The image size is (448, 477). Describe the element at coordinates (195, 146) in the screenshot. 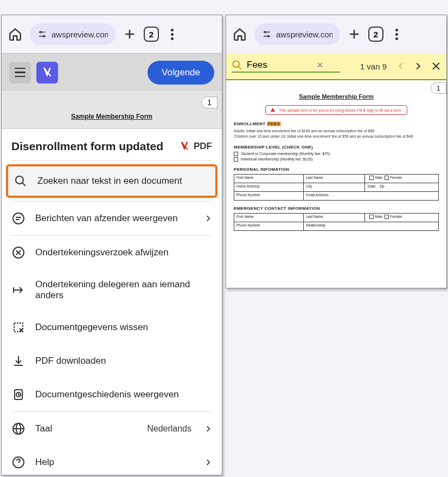

I see `pdf-tag: PDF` at that location.